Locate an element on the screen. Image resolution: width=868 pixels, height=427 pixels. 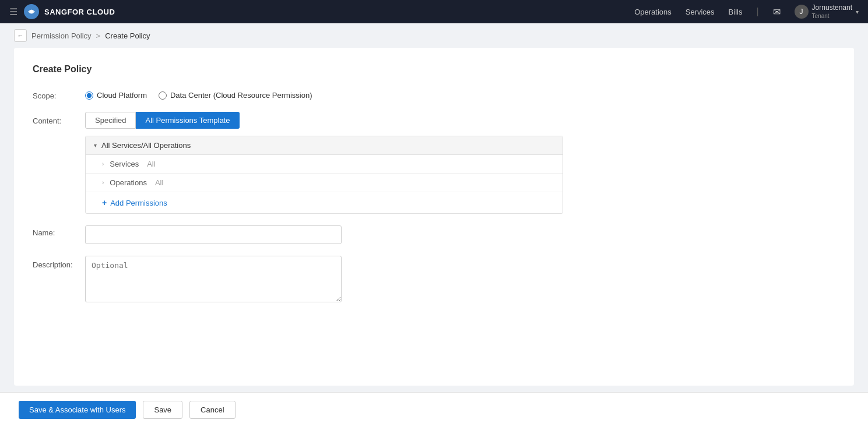
hamburger-icon: ☰ is located at coordinates (13, 12).